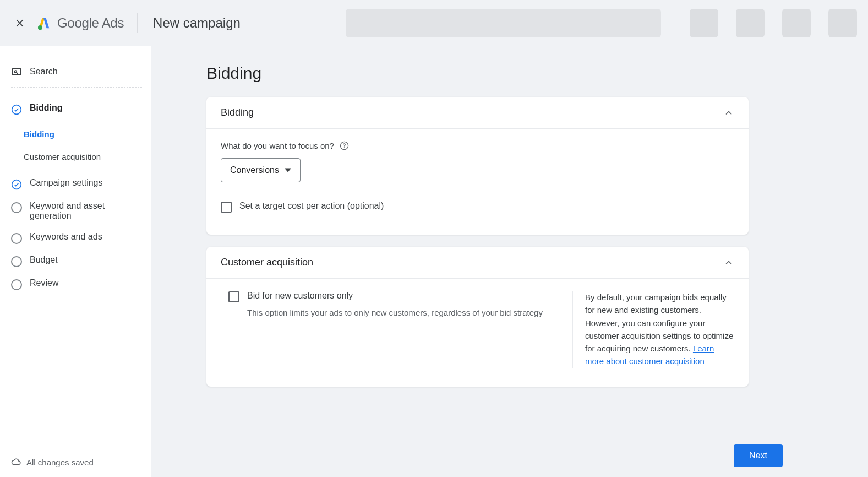 This screenshot has height=477, width=868. Describe the element at coordinates (44, 283) in the screenshot. I see `sidebar-step-label: Review` at that location.